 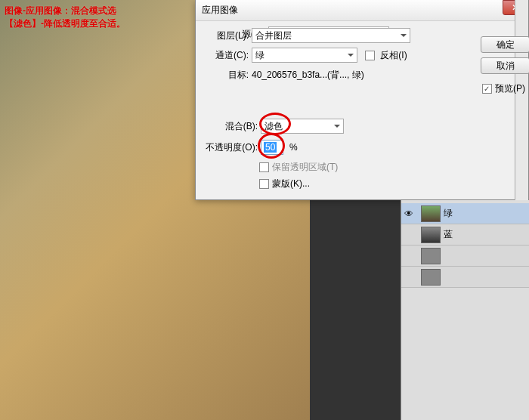 I want to click on annotation-text: 图像-应用图像：混合模式选 【滤色】-降低透明度至合适。, so click(x=65, y=17).